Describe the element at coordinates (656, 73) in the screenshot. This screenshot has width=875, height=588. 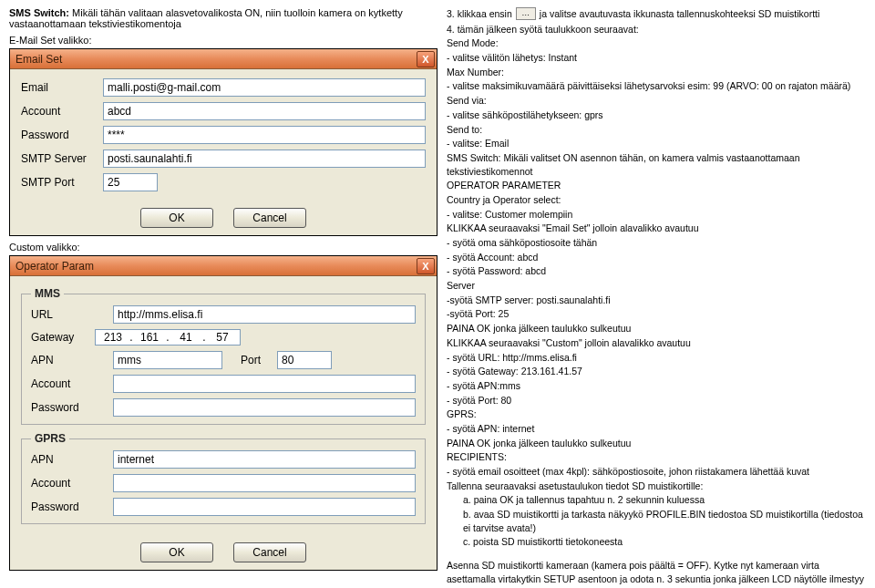
I see `instruction-line: Max Number:` at that location.